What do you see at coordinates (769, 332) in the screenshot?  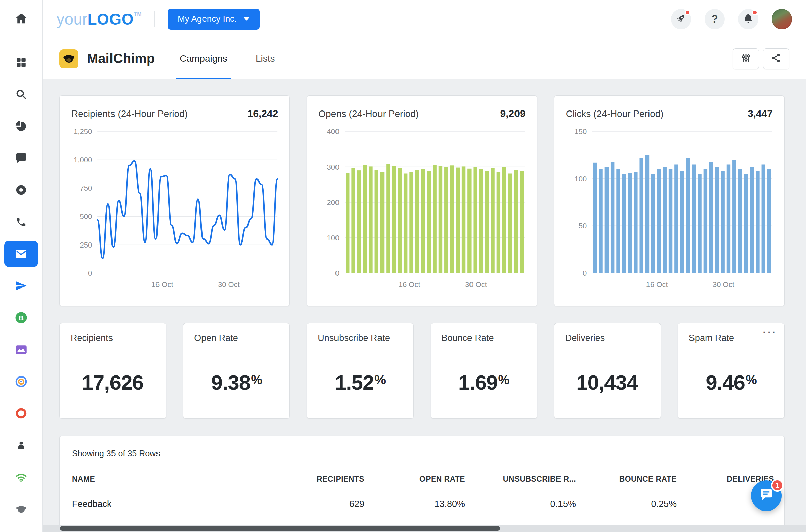 I see `card-menu-icon: ···` at bounding box center [769, 332].